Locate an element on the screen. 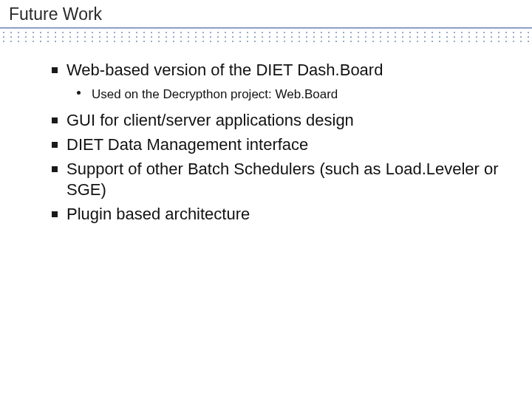  bullet-text: Web-based version of the DIET Dash.Board is located at coordinates (225, 69).